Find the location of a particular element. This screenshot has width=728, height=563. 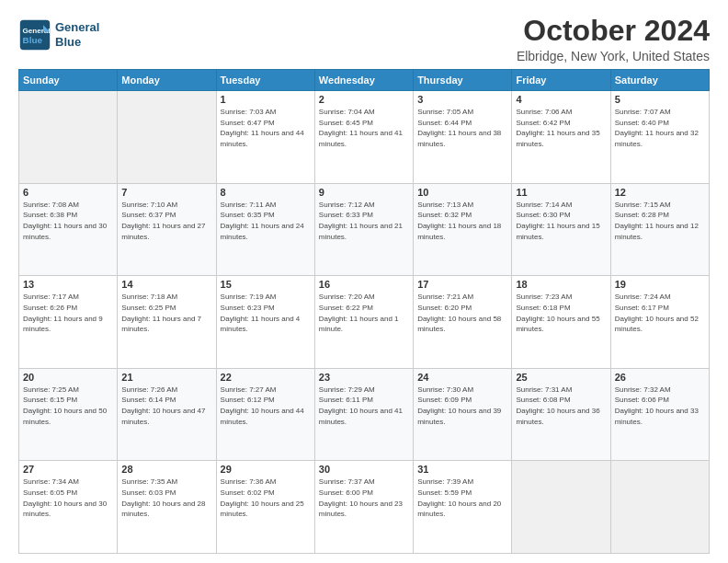

day-number: 4 is located at coordinates (561, 99).